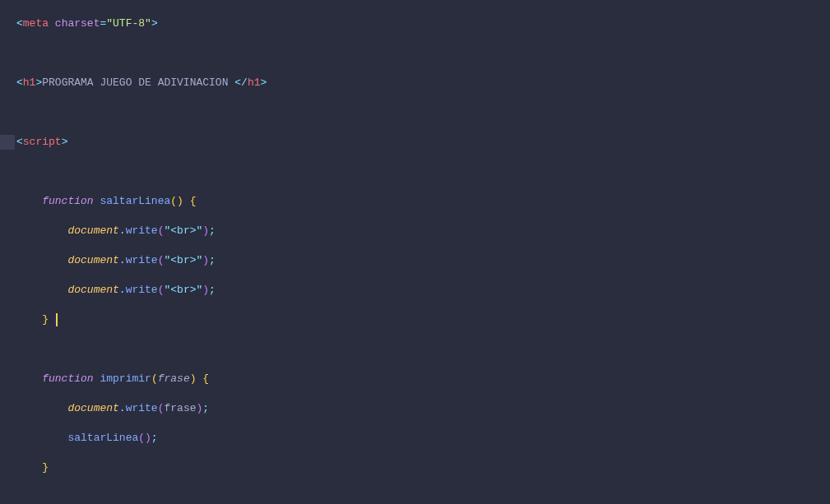  I want to click on editor-gutter, so click(7, 252).